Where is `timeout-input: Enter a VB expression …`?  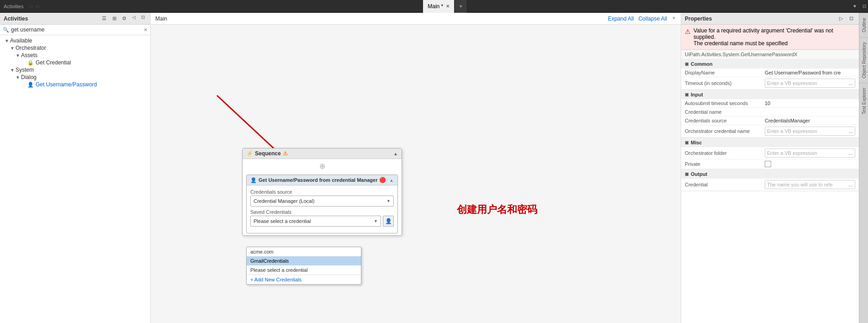 timeout-input: Enter a VB expression … is located at coordinates (810, 83).